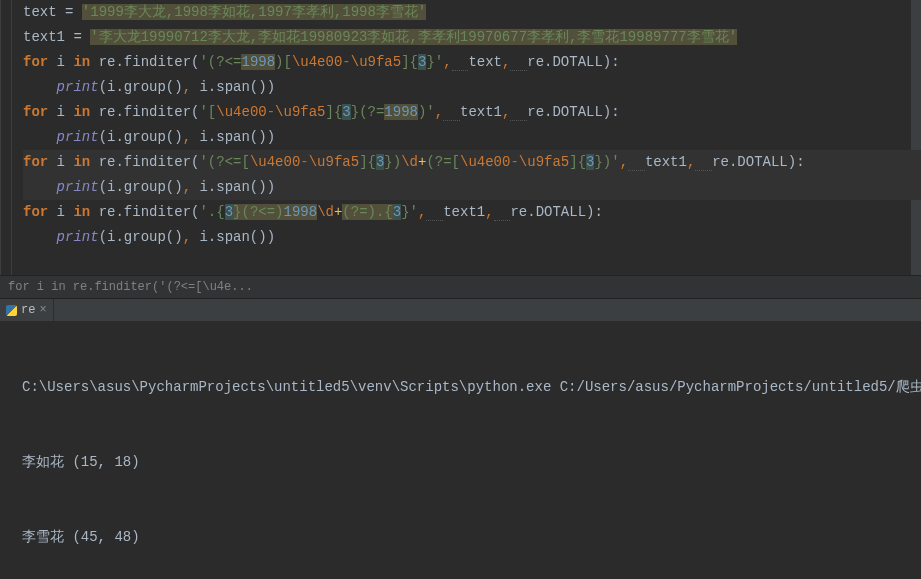  Describe the element at coordinates (414, 37) in the screenshot. I see `string-literal: '李大龙19990712李大龙,李如花19980923李如花,李孝利199706…` at that location.